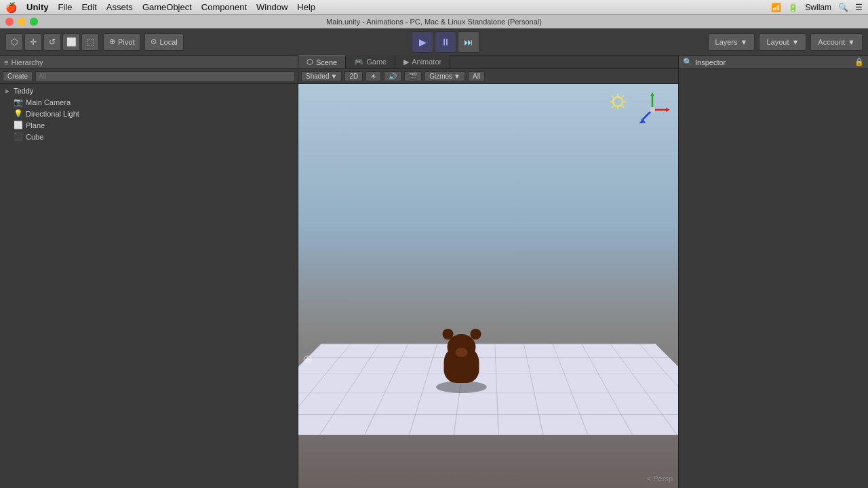 The image size is (868, 488). I want to click on local-button: ⊙ Local, so click(164, 42).